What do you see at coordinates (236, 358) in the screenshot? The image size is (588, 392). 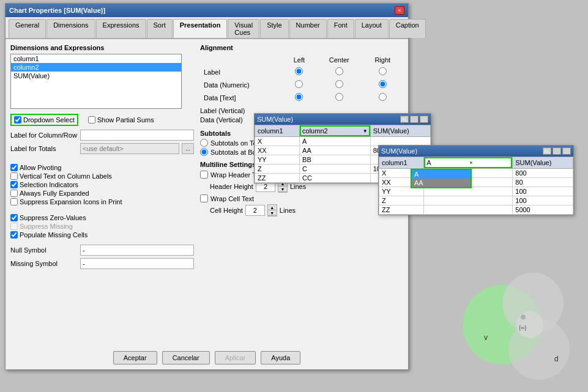 I see `apply-button: Aplicar` at bounding box center [236, 358].